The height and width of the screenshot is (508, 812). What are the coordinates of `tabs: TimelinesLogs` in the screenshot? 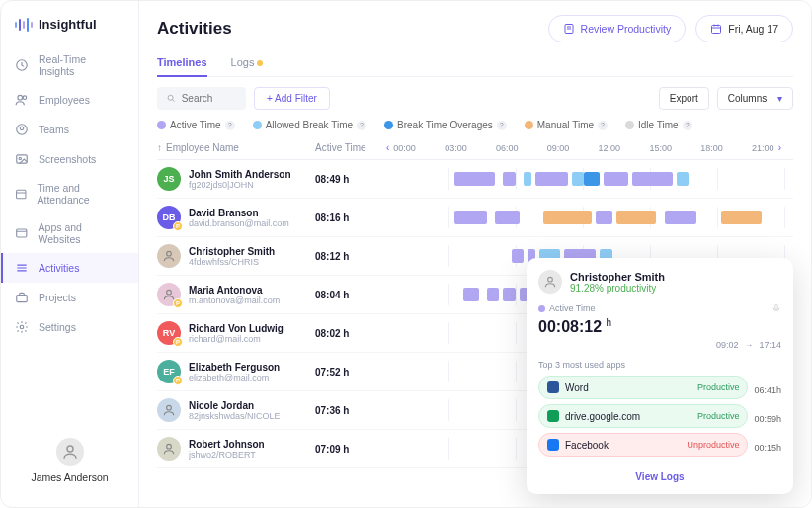 It's located at (475, 63).